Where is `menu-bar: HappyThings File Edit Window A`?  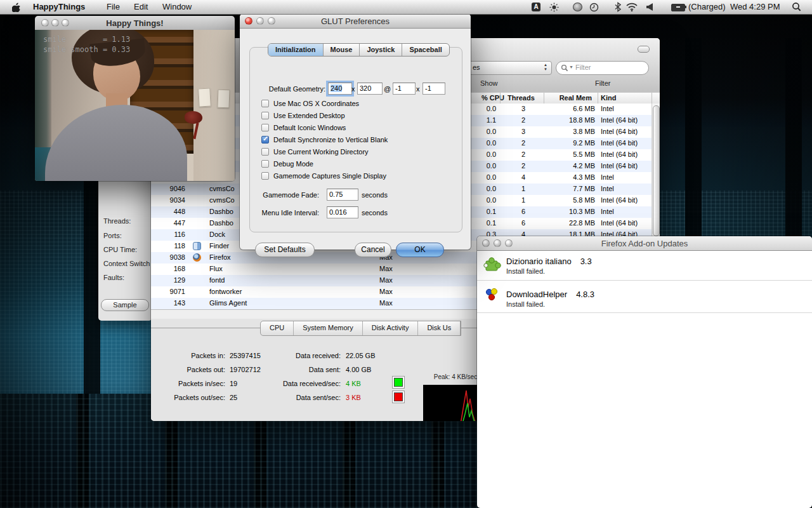
menu-bar: HappyThings File Edit Window A is located at coordinates (406, 8).